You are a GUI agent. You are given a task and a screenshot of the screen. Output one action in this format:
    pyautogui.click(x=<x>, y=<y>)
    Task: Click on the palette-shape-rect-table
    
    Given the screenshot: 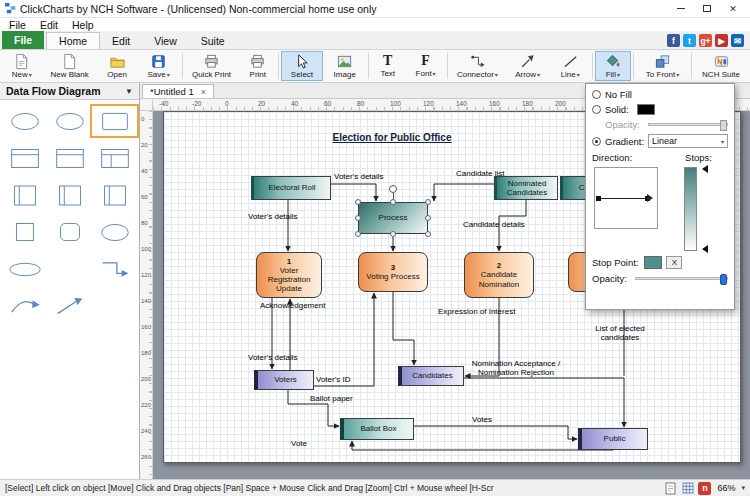 What is the action you would take?
    pyautogui.click(x=114, y=158)
    